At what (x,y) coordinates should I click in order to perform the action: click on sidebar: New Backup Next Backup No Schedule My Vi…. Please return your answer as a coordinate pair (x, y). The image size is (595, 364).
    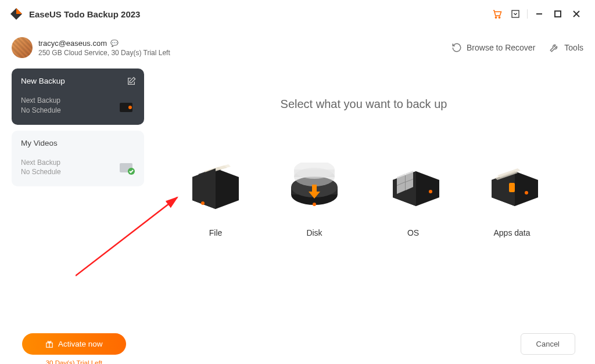
    Looking at the image, I should click on (78, 153).